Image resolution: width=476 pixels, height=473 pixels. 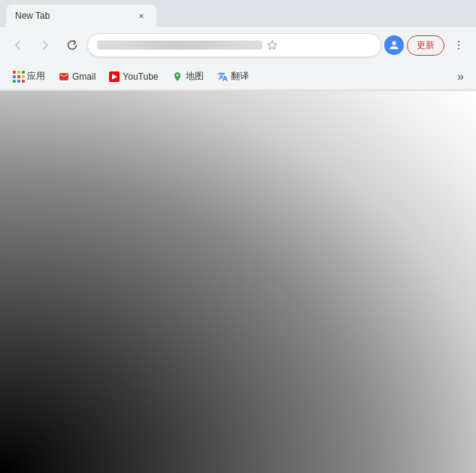 What do you see at coordinates (140, 77) in the screenshot?
I see `youtube-label: YouTube` at bounding box center [140, 77].